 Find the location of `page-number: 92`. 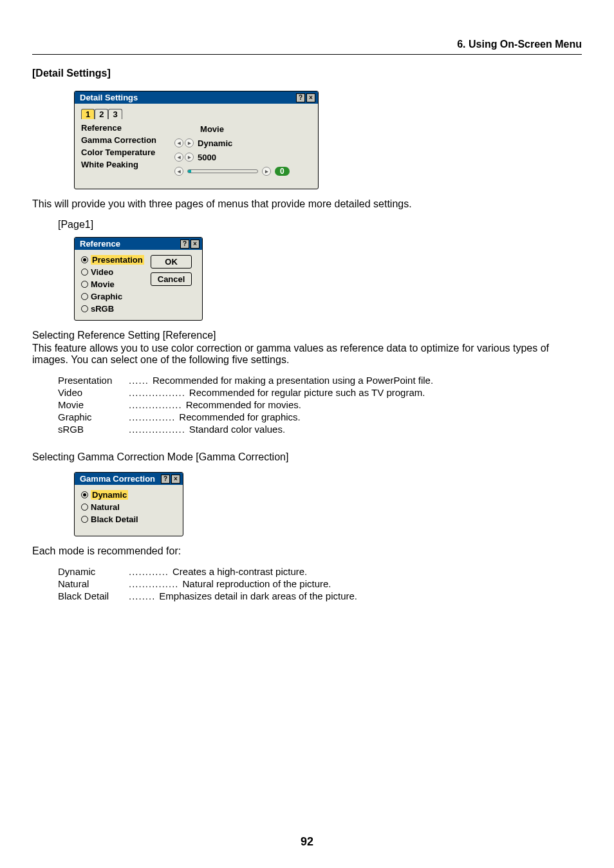

page-number: 92 is located at coordinates (307, 842).